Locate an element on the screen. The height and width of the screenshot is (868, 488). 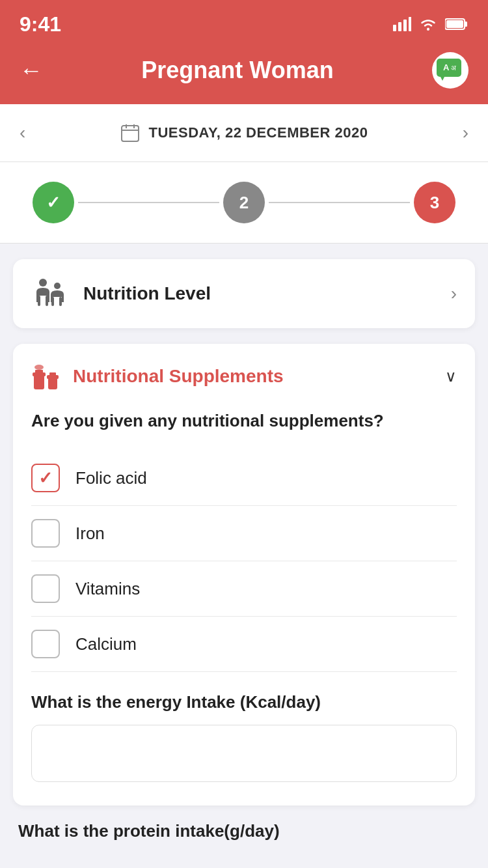
calendar-icon is located at coordinates (130, 133).